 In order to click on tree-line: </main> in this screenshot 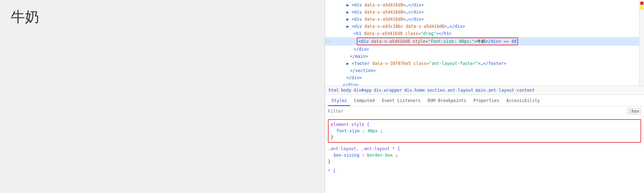, I will do `click(485, 56)`.